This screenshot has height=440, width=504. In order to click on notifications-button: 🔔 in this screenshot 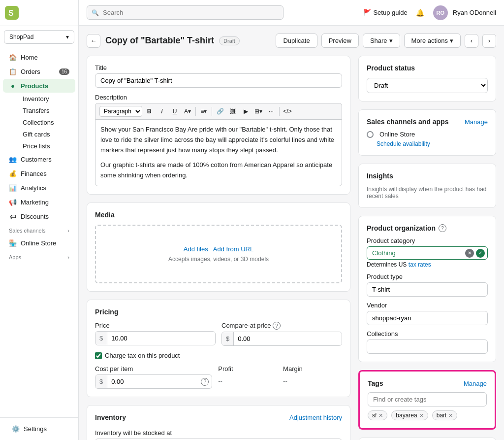, I will do `click(420, 13)`.